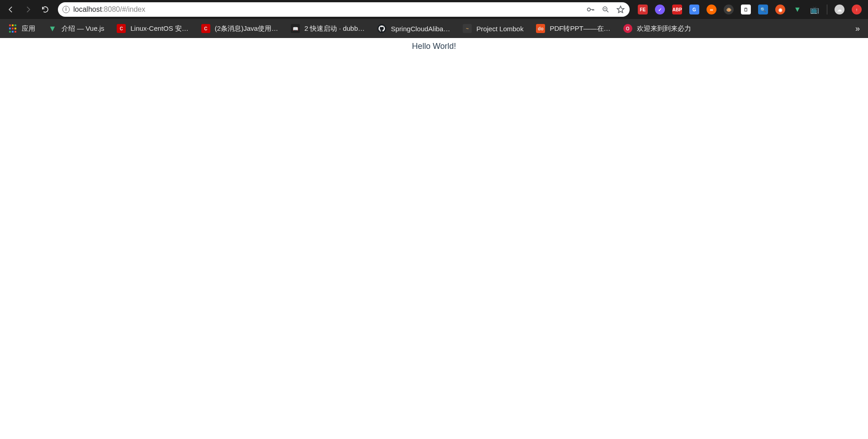 The width and height of the screenshot is (868, 439). I want to click on ext-tv-icon: 📺, so click(815, 10).